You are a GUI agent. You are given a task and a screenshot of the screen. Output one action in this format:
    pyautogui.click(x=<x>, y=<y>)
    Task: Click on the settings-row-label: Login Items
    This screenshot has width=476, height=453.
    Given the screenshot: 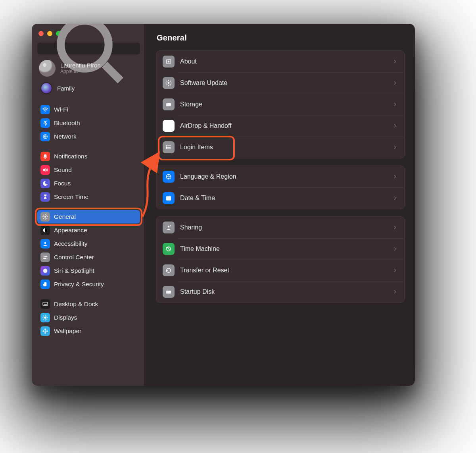 What is the action you would take?
    pyautogui.click(x=197, y=147)
    